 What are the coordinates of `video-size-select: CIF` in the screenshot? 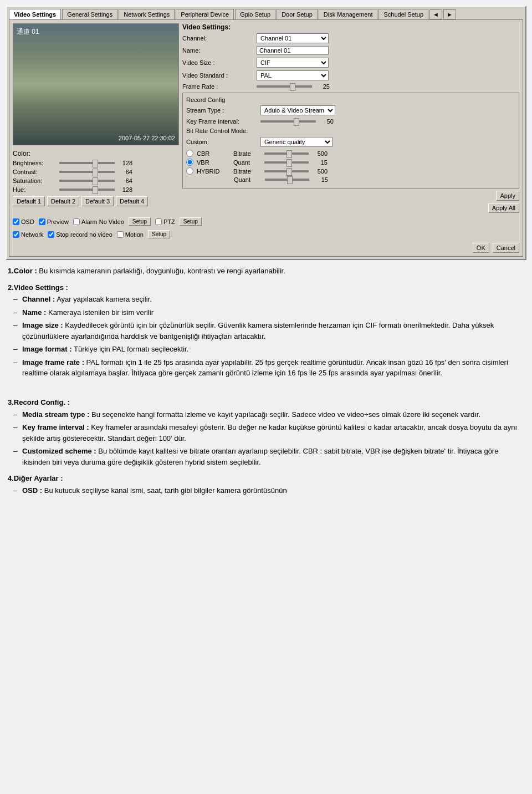 It's located at (293, 63).